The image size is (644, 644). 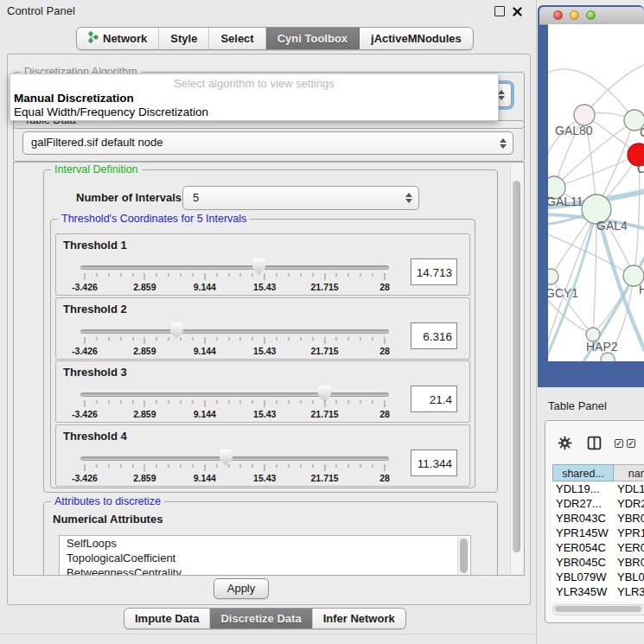 I want to click on threshold-label: Threshold 2, so click(x=95, y=309).